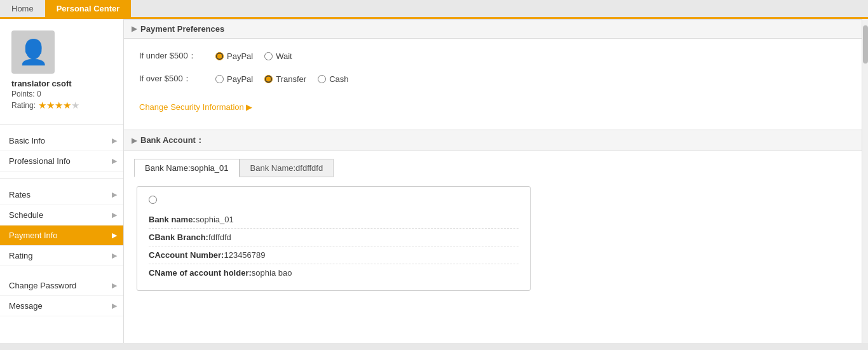  Describe the element at coordinates (434, 10) in the screenshot. I see `top-navigation: Home Personal Center` at that location.